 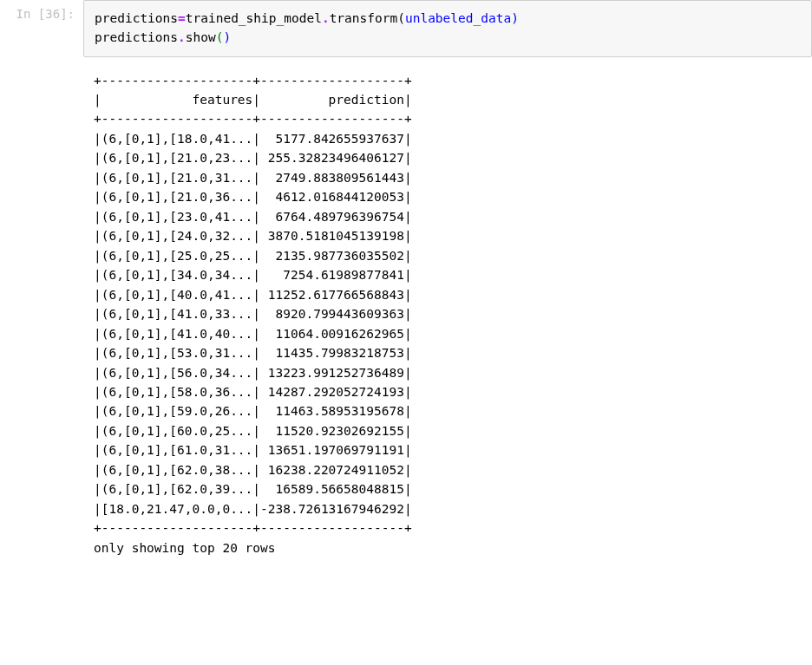 What do you see at coordinates (253, 470) in the screenshot?
I see `table-row: |(6,[0,1],[62.0,38...| 16238.22072491105…` at bounding box center [253, 470].